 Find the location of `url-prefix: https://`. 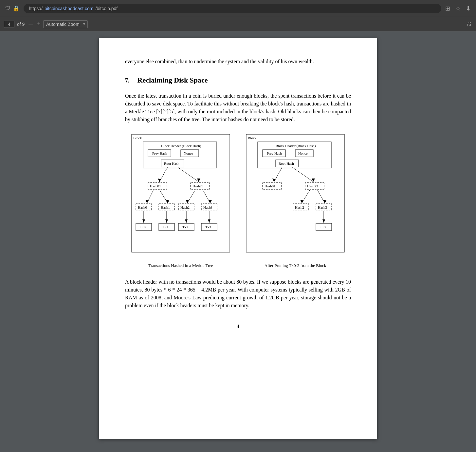

url-prefix: https:// is located at coordinates (36, 9).